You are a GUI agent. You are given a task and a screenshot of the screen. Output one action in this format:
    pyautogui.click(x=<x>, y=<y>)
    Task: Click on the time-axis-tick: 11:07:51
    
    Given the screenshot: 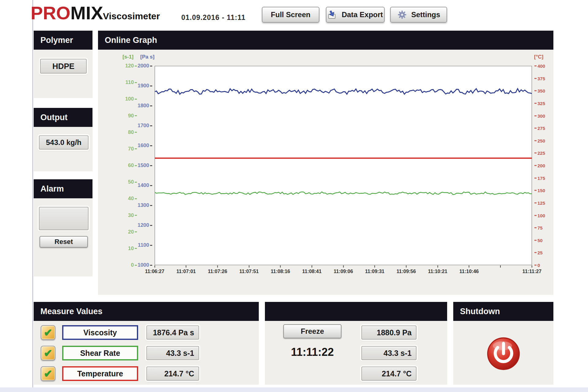 What is the action you would take?
    pyautogui.click(x=249, y=270)
    